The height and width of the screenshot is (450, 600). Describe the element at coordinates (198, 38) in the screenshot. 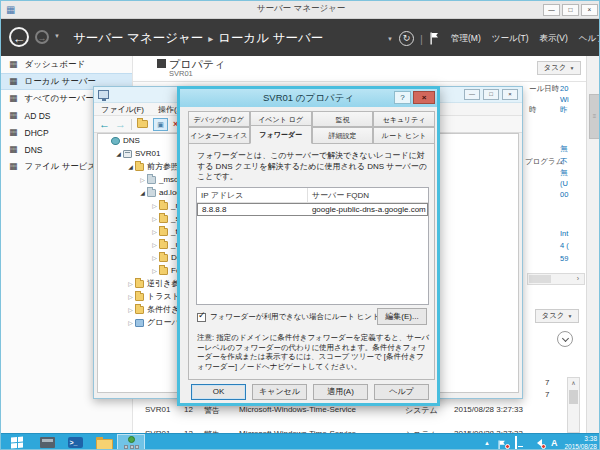

I see `breadcrumb: サーバー マネージャー▸ローカル サーバー` at that location.